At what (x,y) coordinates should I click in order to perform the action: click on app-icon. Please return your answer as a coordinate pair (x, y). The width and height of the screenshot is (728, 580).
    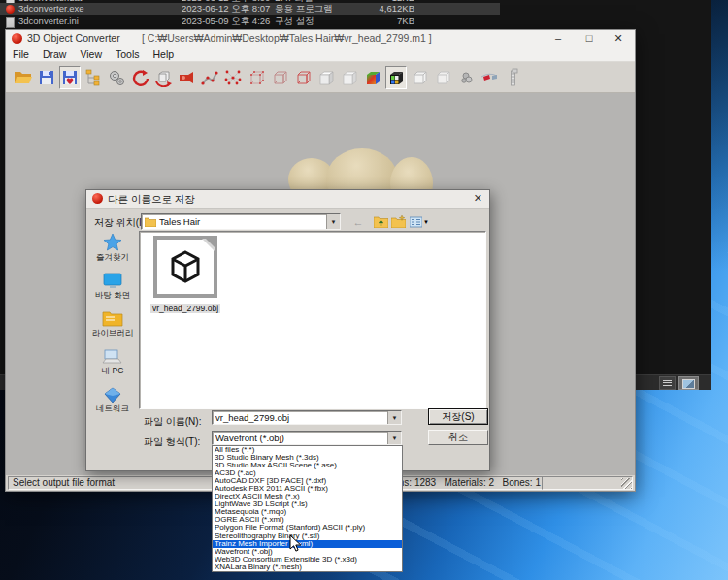
    Looking at the image, I should click on (17, 39).